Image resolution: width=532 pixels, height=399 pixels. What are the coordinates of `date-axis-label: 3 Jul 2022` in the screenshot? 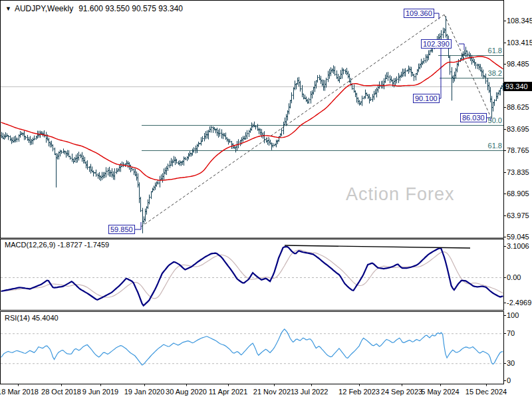 It's located at (311, 392).